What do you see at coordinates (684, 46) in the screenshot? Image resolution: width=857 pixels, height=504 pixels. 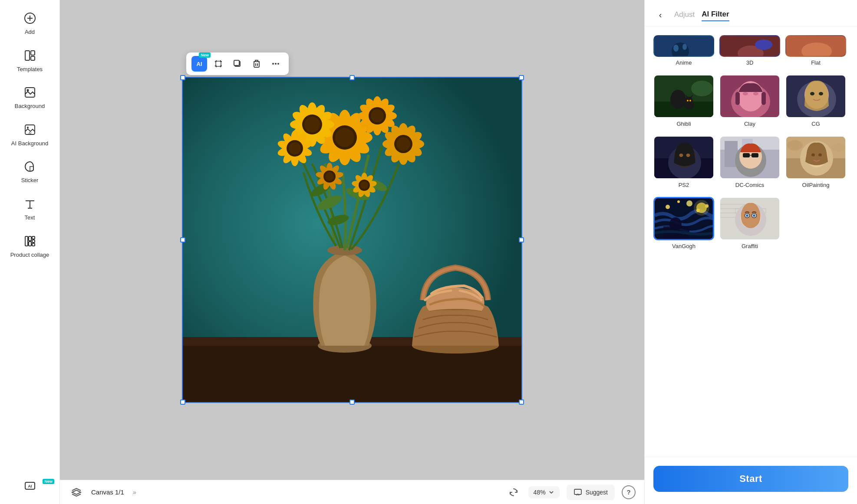 I see `filter-thumb-anime-partial` at bounding box center [684, 46].